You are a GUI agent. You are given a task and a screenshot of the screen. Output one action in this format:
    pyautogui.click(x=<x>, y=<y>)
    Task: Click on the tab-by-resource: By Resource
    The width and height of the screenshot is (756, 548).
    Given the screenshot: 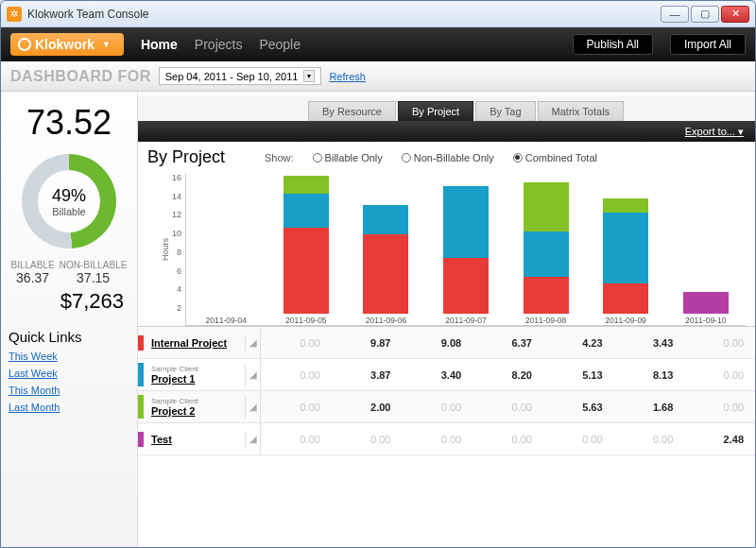 What is the action you would take?
    pyautogui.click(x=352, y=111)
    